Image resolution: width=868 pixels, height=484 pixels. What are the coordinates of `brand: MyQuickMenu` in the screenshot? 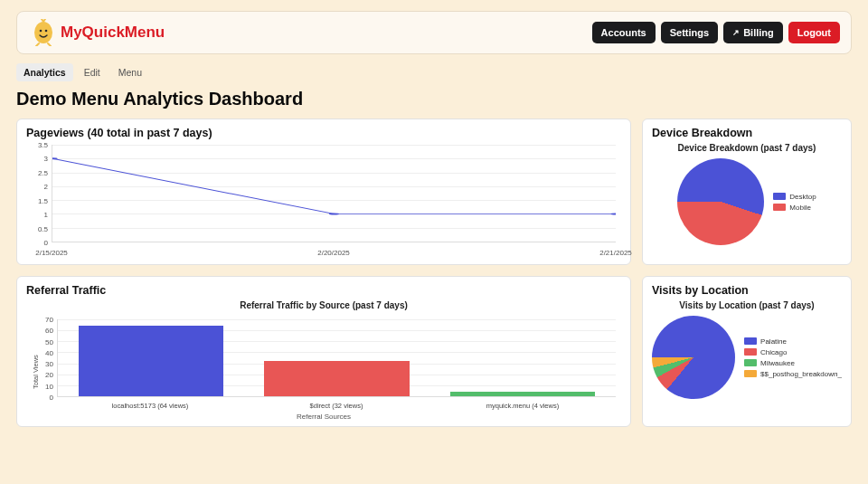 It's located at (98, 33).